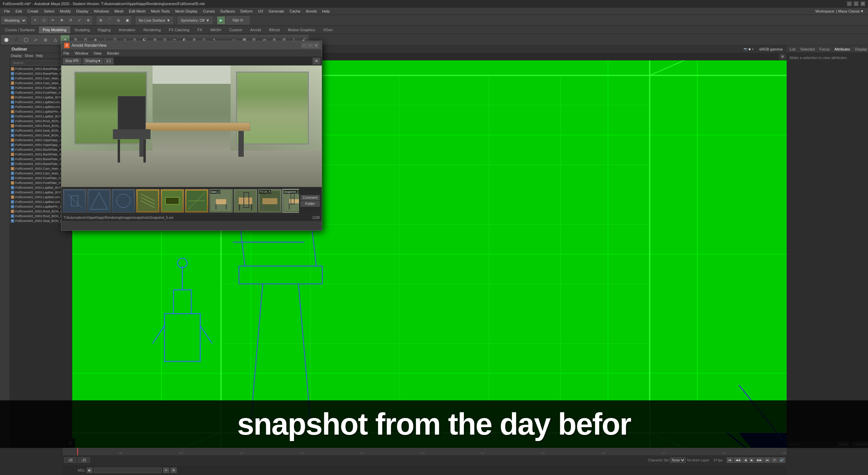 This screenshot has height=475, width=868. What do you see at coordinates (93, 61) in the screenshot?
I see `arnold-shading: Shading ▼` at bounding box center [93, 61].